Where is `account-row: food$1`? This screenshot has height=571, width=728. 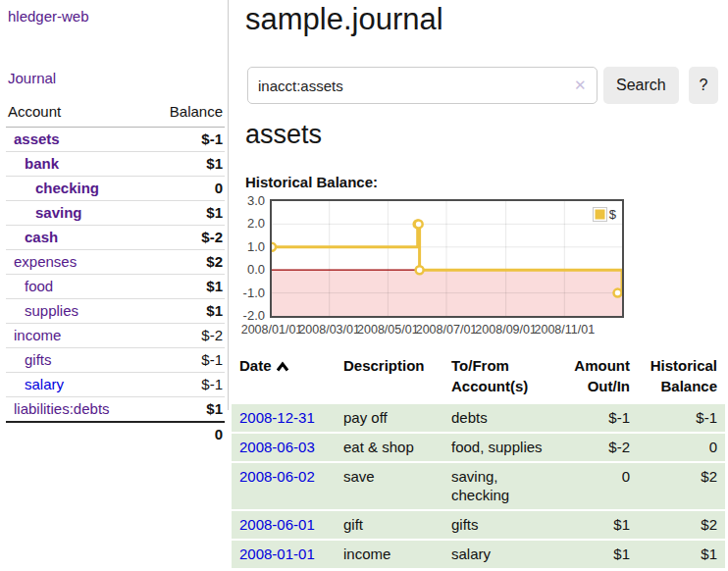
account-row: food$1 is located at coordinates (116, 286).